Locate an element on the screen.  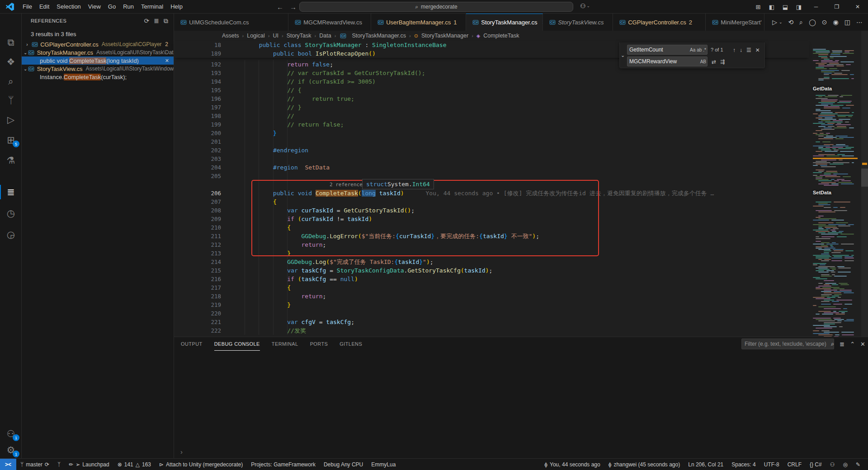
refresh-icon: ⟳ is located at coordinates (147, 21).